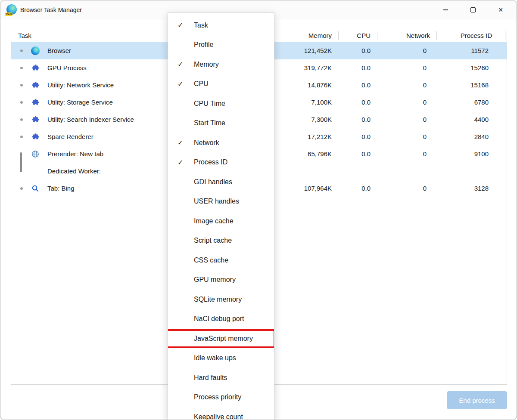  What do you see at coordinates (221, 319) in the screenshot?
I see `menu-item-nacl-debug-port: NaCl debug port` at bounding box center [221, 319].